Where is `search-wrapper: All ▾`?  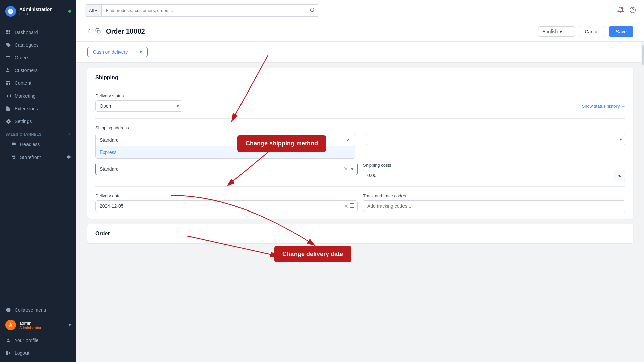 search-wrapper: All ▾ is located at coordinates (202, 11).